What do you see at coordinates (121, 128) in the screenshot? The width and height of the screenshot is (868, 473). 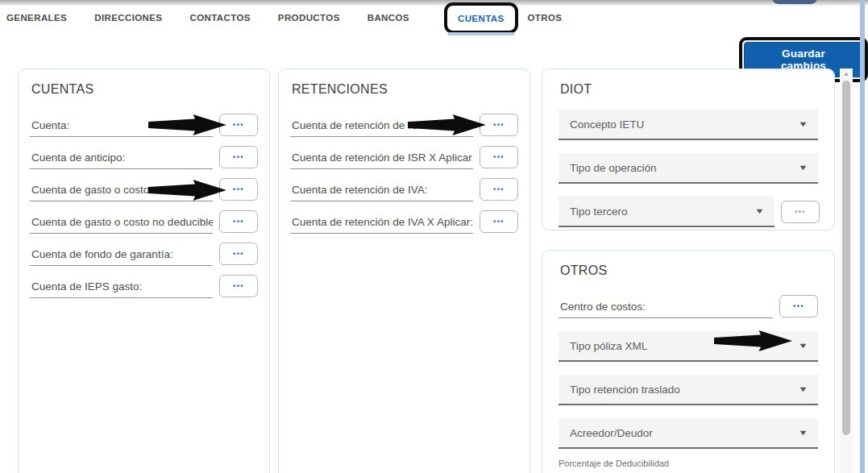 I see `field-label: Cuenta:` at bounding box center [121, 128].